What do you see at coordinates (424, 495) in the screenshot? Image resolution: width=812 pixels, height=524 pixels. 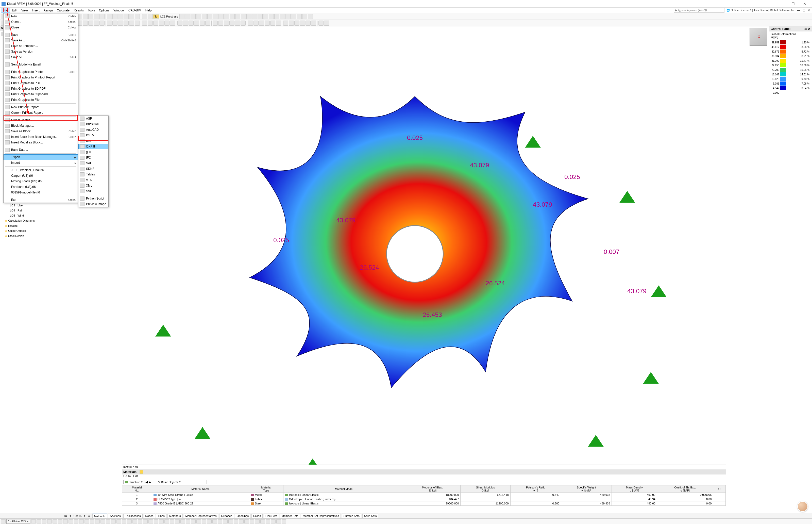 I see `table-row: 119-Wire Steel Strand | LexcoMetalIsotro…` at bounding box center [424, 495].